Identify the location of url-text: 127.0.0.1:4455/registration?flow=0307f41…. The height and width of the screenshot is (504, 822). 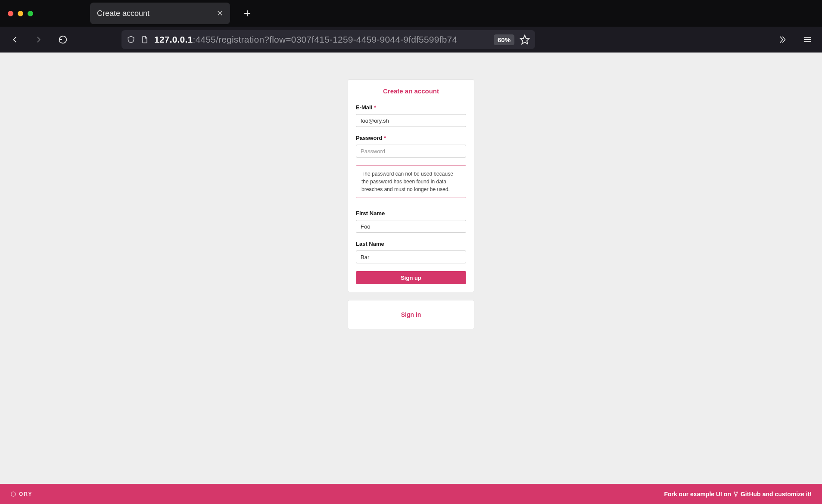
(306, 40).